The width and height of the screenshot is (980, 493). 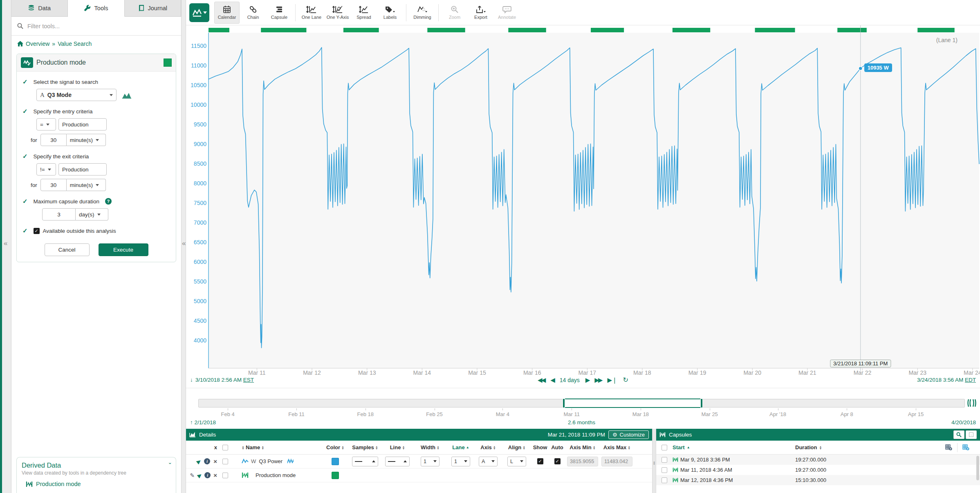 What do you see at coordinates (972, 403) in the screenshot?
I see `capsule-time-icon` at bounding box center [972, 403].